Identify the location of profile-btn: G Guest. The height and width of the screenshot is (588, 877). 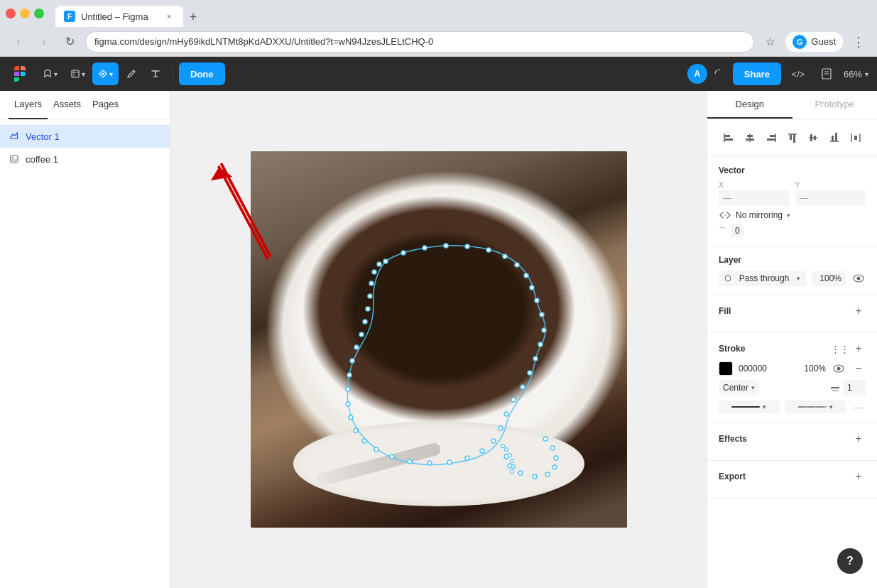
(814, 42).